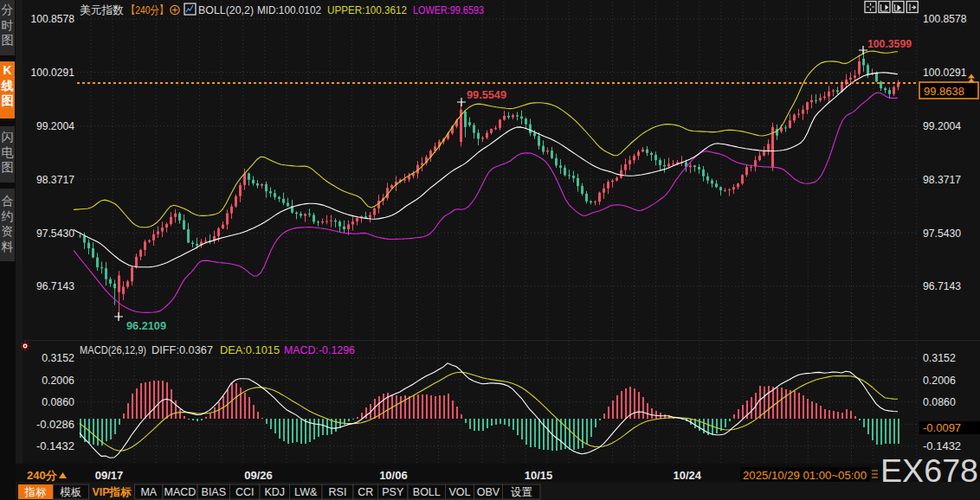 The height and width of the screenshot is (500, 980). What do you see at coordinates (36, 492) in the screenshot?
I see `svg-text: 指标` at bounding box center [36, 492].